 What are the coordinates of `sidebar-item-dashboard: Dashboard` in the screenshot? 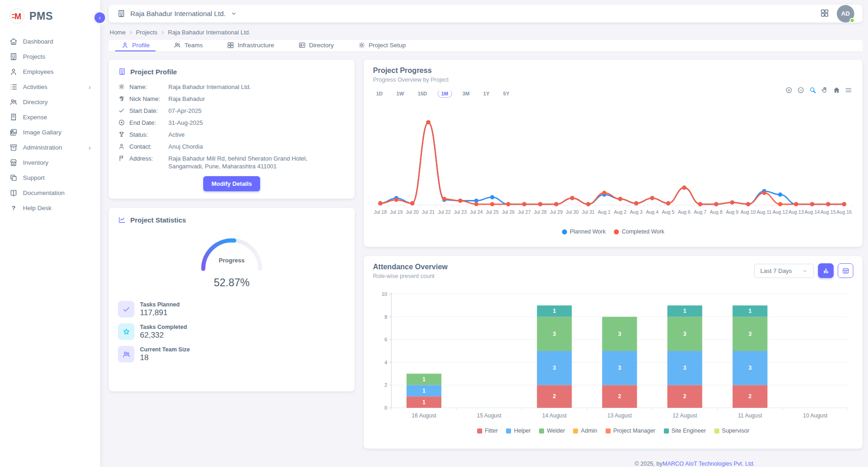 It's located at (50, 41).